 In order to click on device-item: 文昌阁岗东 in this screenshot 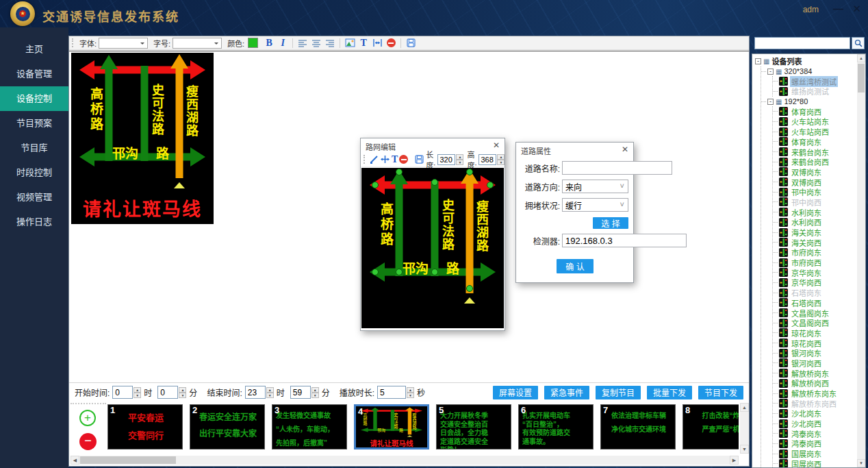, I will do `click(819, 312)`.